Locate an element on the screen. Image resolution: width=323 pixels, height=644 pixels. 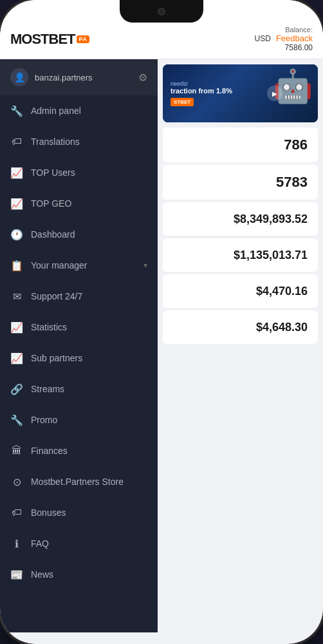
sidebar-item-admin-panel: 🔧 Admin panel is located at coordinates (78, 111).